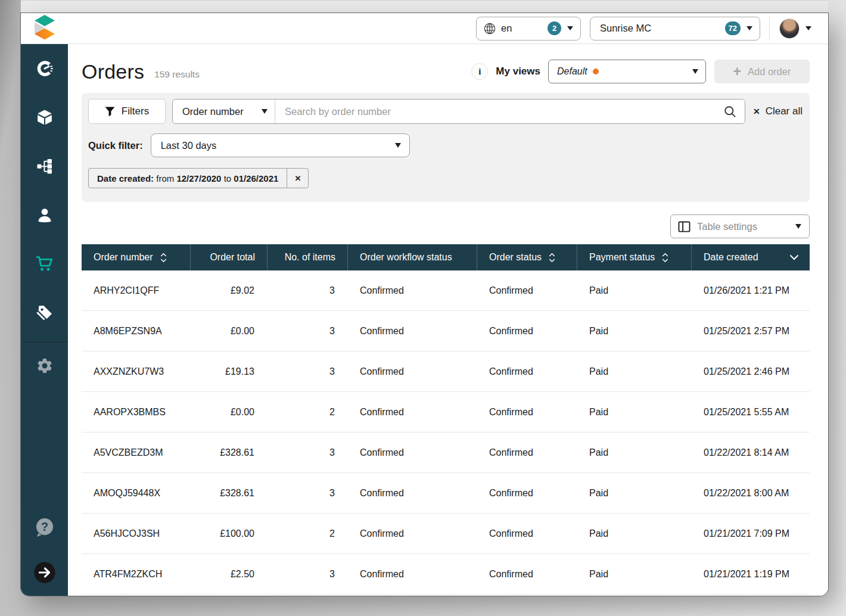 This screenshot has height=616, width=846. What do you see at coordinates (44, 320) in the screenshot?
I see `sidebar-nav: ?` at bounding box center [44, 320].